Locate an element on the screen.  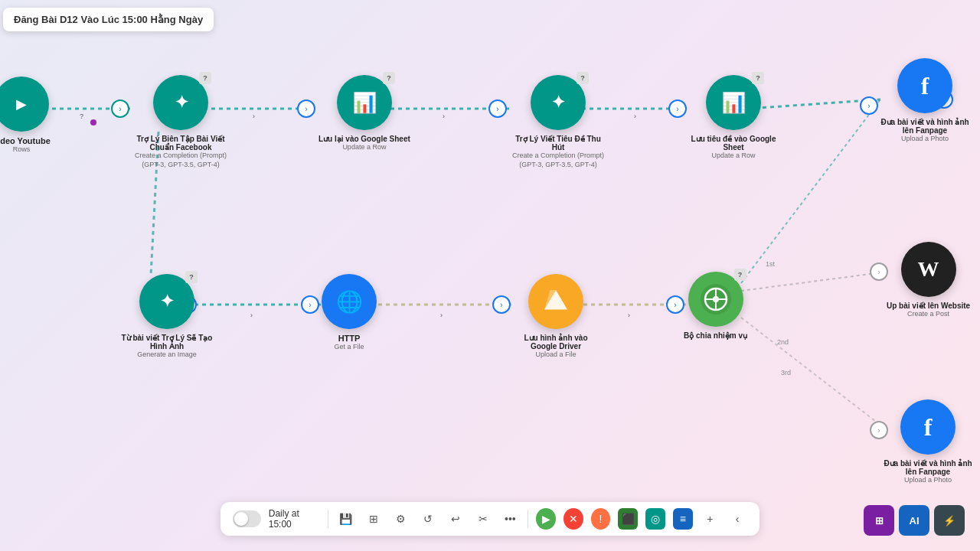
dark-mode-button: ⬛ is located at coordinates (628, 519).